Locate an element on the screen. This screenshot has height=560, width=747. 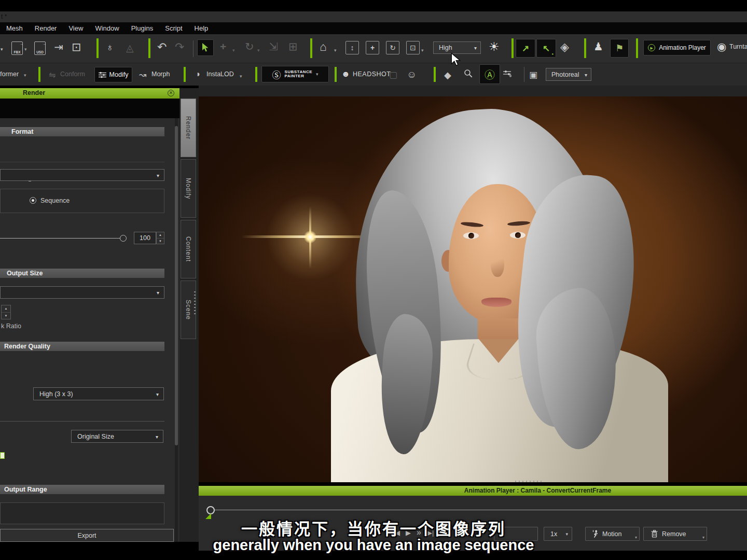
turntable-icon: ◉ is located at coordinates (722, 47).